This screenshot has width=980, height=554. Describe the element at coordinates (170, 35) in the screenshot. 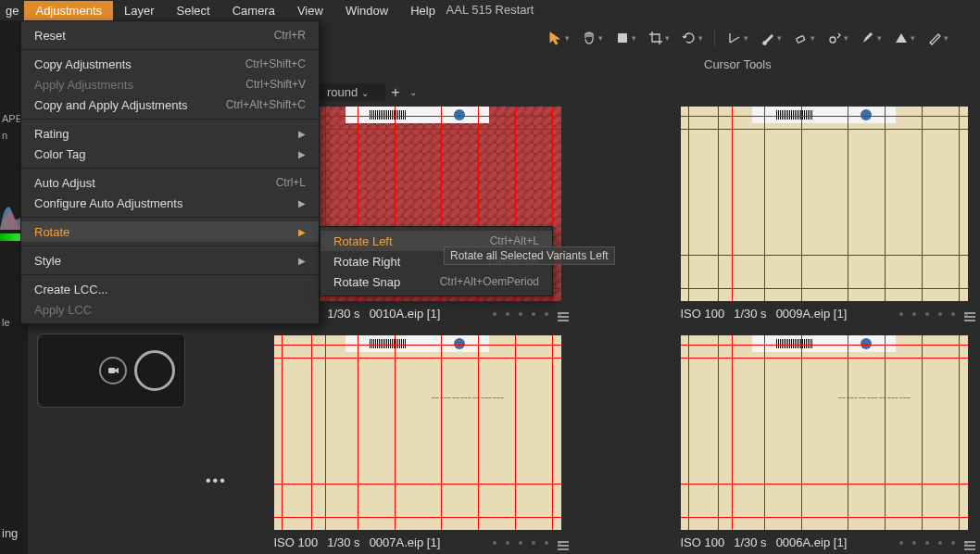

I see `menu-reset: ResetCtrl+R` at that location.